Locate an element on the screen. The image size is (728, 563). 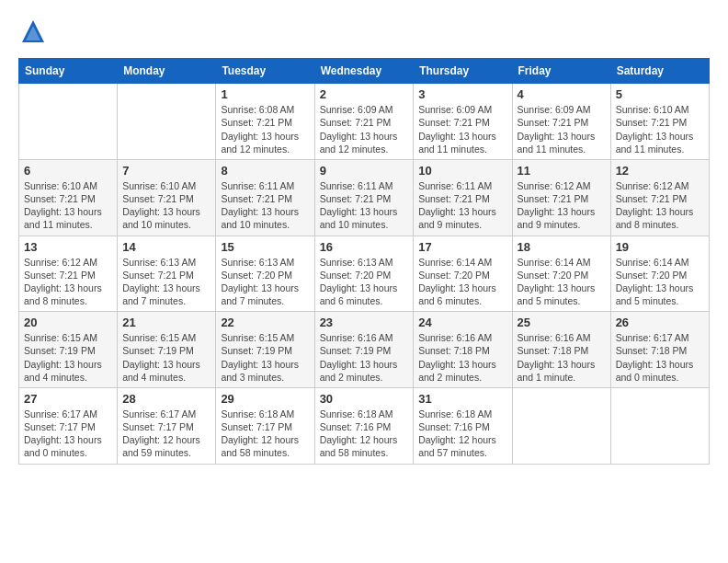
day-number: 27 is located at coordinates (68, 399).